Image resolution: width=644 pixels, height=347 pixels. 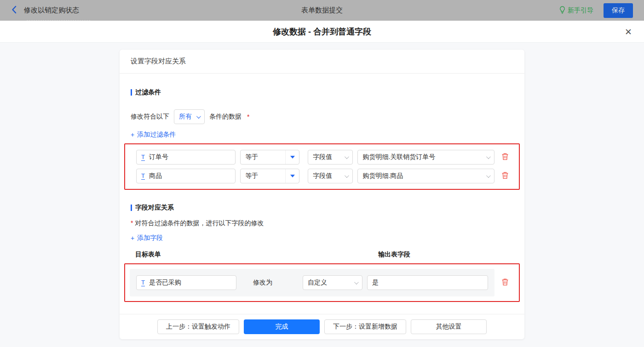 I want to click on filter-section-label: 过滤条件, so click(x=148, y=92).